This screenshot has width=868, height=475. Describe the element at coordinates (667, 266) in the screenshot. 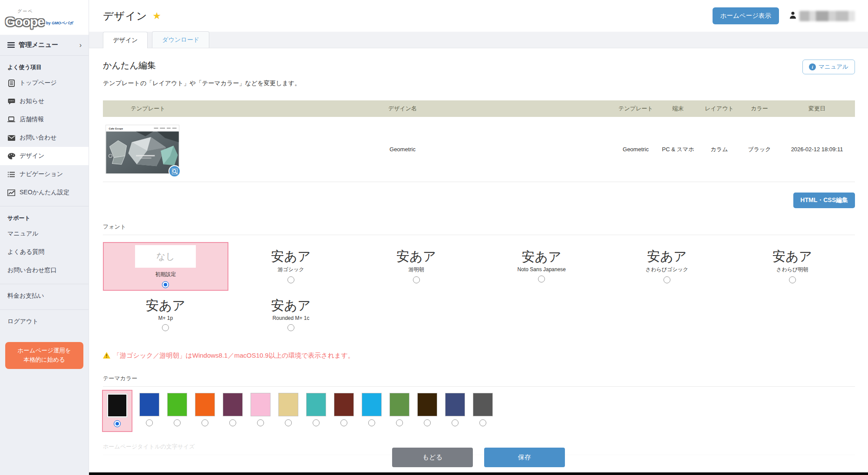

I see `font-option-4: 安あアさわらびゴシック` at that location.